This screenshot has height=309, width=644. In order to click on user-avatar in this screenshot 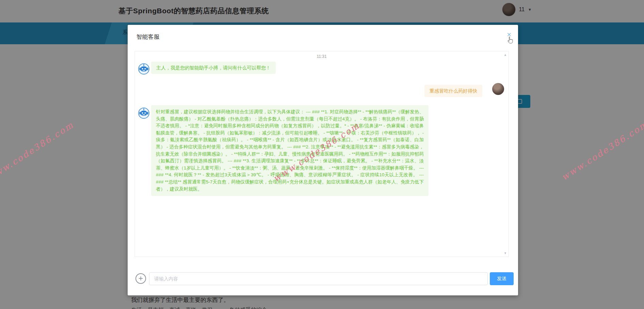, I will do `click(498, 89)`.